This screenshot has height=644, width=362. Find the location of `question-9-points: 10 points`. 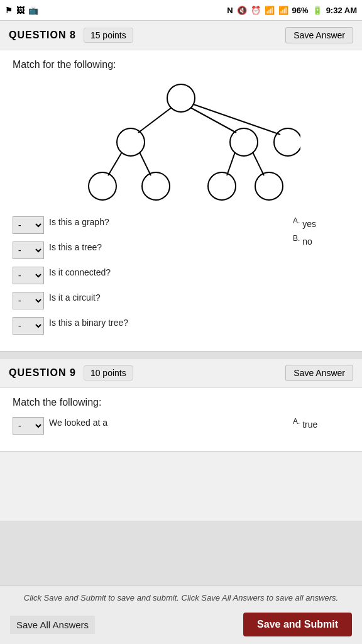

question-9-points: 10 points is located at coordinates (108, 373).